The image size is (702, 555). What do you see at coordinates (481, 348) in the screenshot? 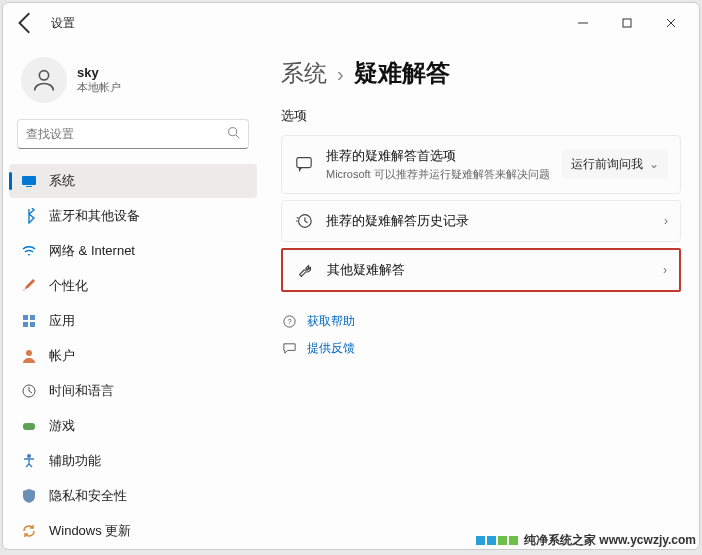
I see `give-feedback-link: 提供反馈` at bounding box center [481, 348].